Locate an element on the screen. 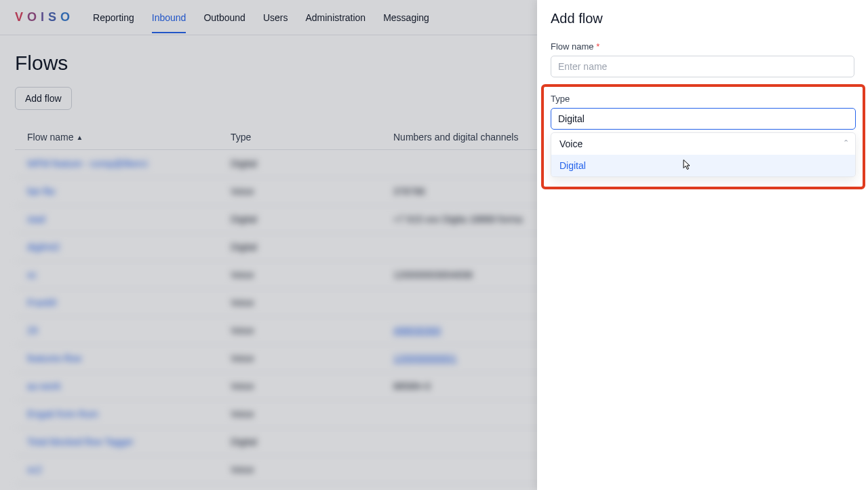 The width and height of the screenshot is (868, 490). cursor-icon is located at coordinates (687, 167).